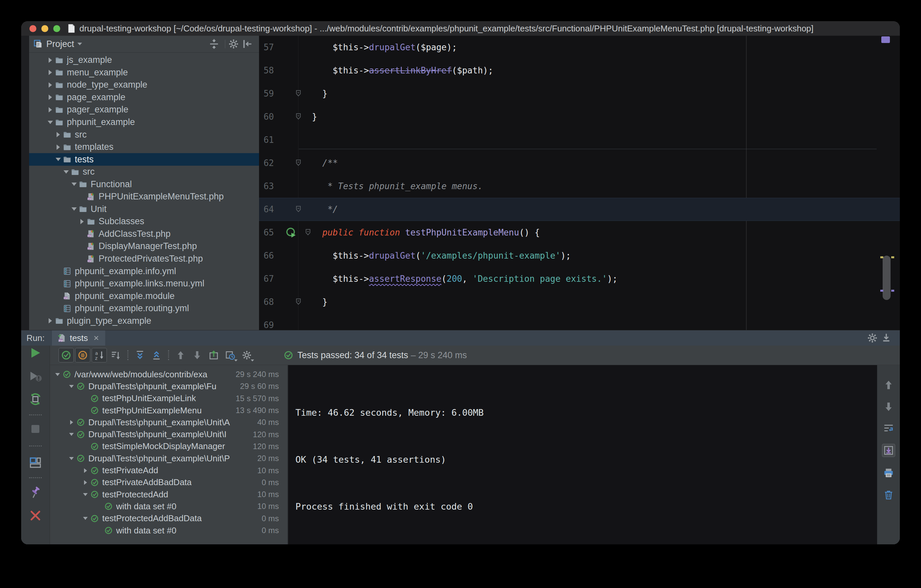 Image resolution: width=921 pixels, height=588 pixels. What do you see at coordinates (247, 44) in the screenshot?
I see `hide-panel-button` at bounding box center [247, 44].